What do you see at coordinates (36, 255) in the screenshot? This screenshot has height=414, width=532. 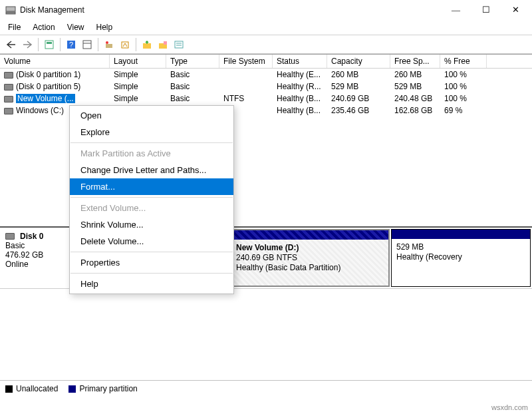 I see `disk-size: 476.92 GB` at bounding box center [36, 255].